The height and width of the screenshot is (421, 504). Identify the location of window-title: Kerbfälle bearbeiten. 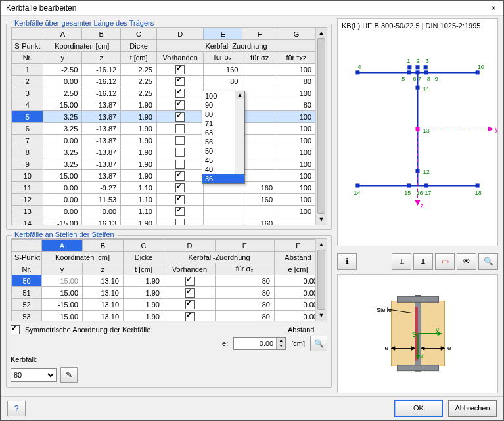
(244, 8).